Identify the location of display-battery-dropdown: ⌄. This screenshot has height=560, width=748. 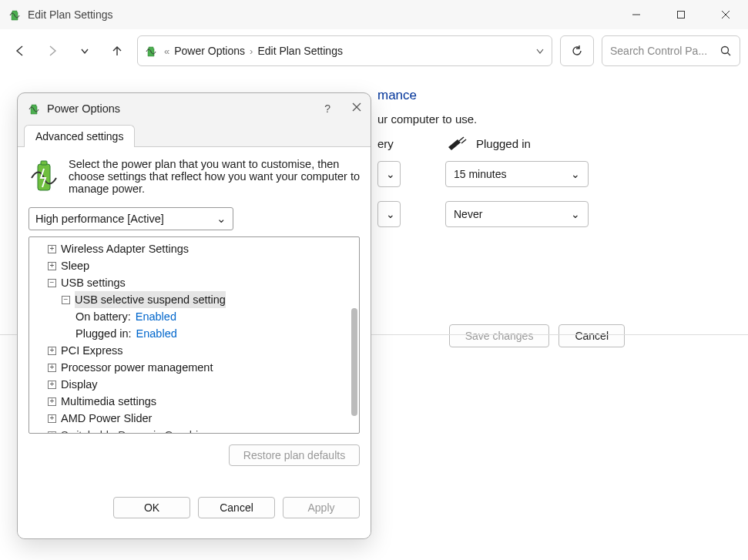
(389, 214).